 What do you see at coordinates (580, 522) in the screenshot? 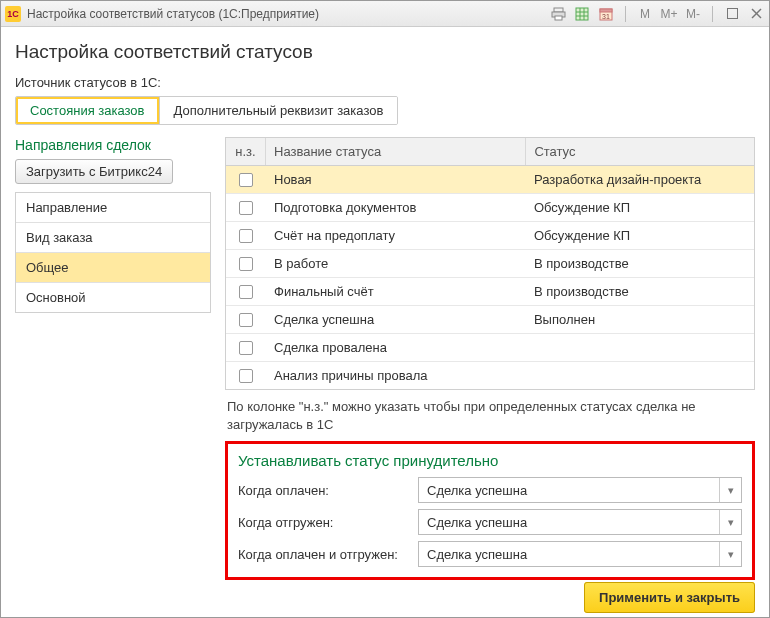
I see `force-select-1: Сделка успешна▾` at bounding box center [580, 522].